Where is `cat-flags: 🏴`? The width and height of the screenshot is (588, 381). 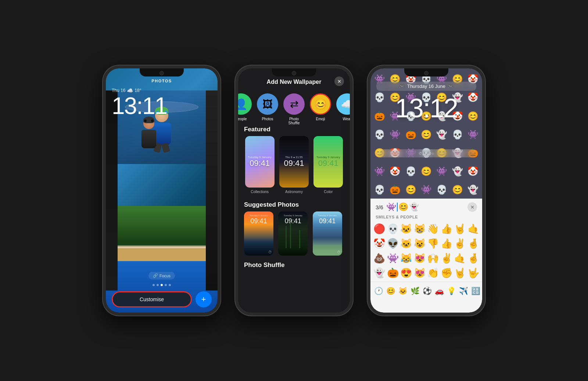
cat-flags: 🏴 is located at coordinates (482, 291).